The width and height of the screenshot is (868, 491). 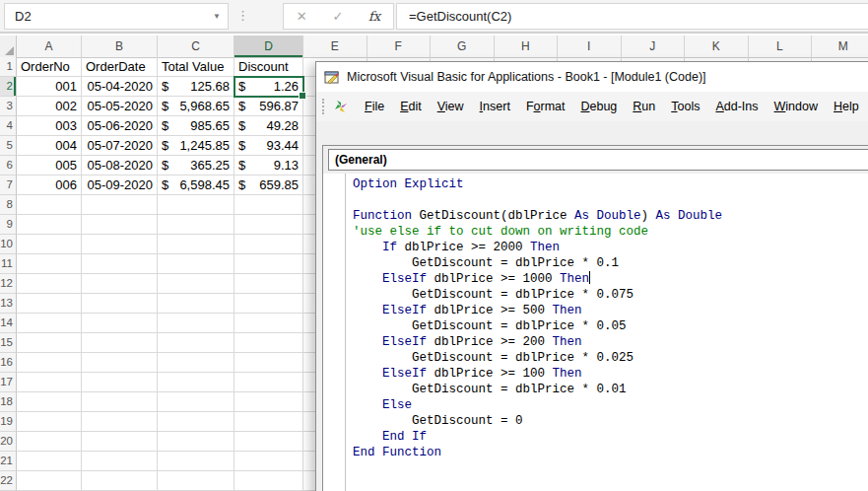 I want to click on code-line: ElseIf dblPrice >= 200 Then, so click(x=611, y=342).